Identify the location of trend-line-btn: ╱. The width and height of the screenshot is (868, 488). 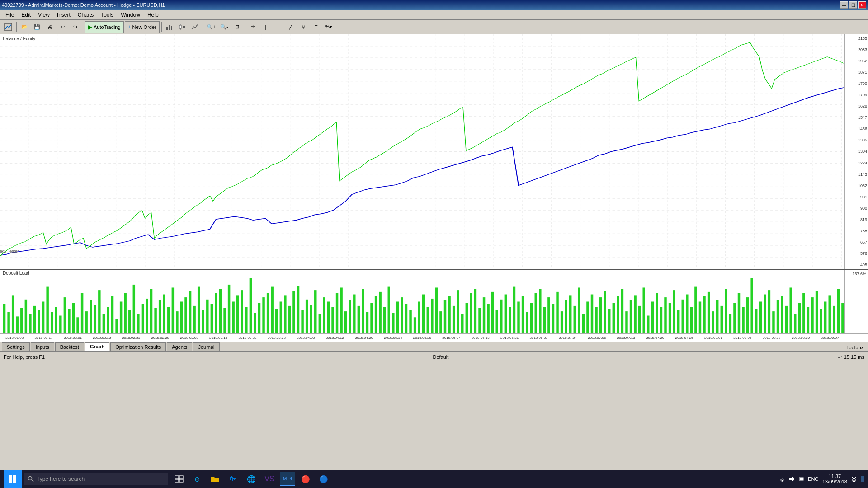
(291, 27).